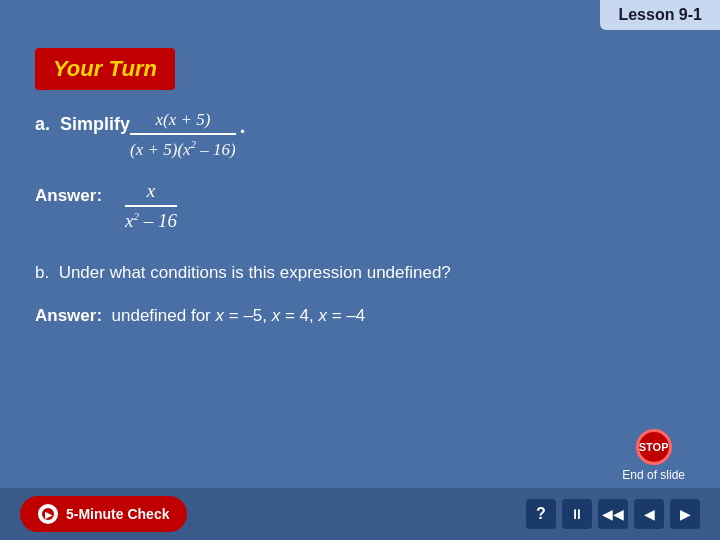  I want to click on frac-numerator: x(x + 5), so click(182, 121).